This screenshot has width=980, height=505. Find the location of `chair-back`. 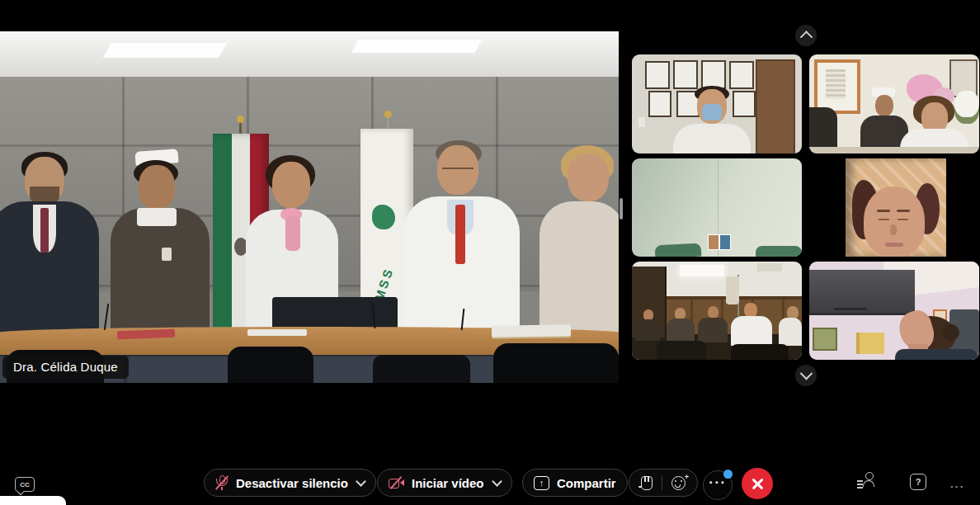

chair-back is located at coordinates (681, 350).